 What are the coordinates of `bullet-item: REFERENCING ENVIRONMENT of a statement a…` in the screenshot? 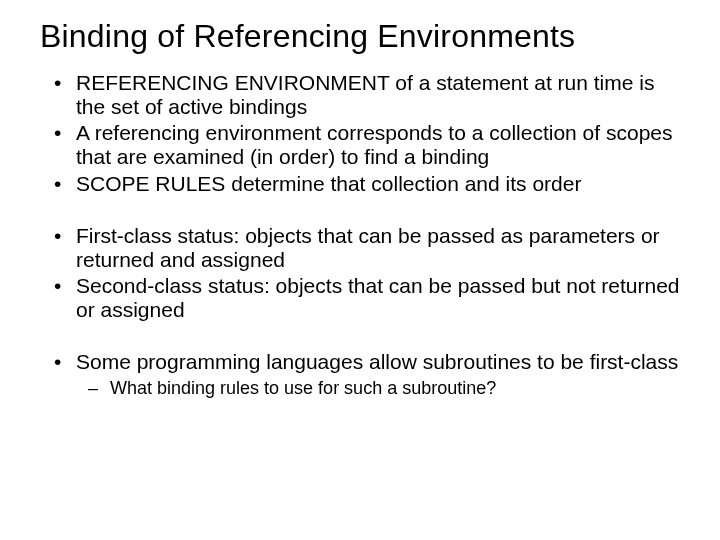 It's located at (378, 95).